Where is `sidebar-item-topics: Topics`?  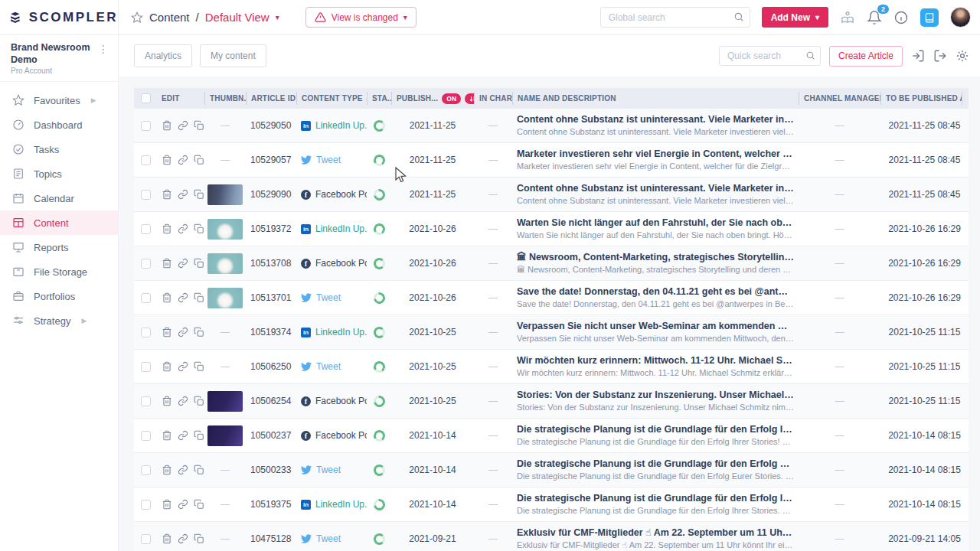 sidebar-item-topics: Topics is located at coordinates (59, 174).